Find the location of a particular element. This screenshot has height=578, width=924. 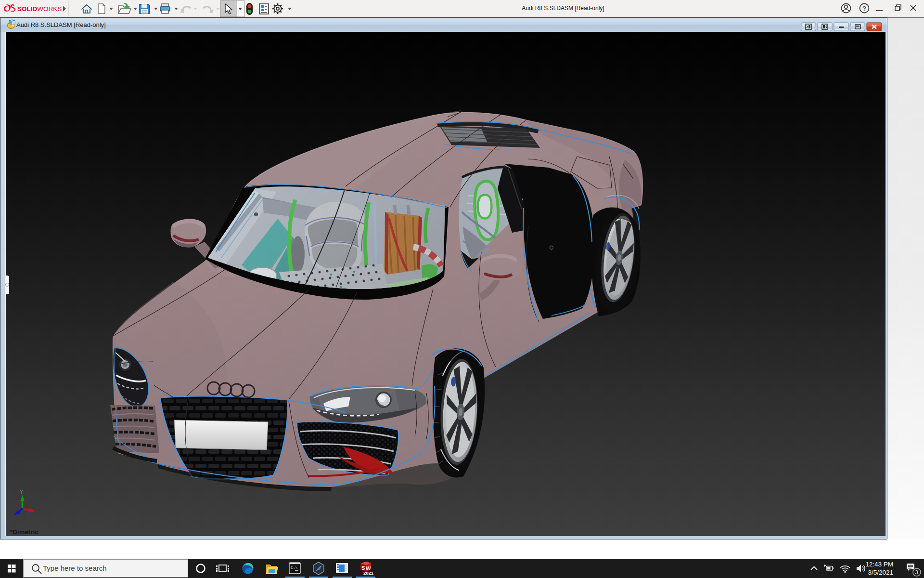

svg-text: Y is located at coordinates (22, 492).